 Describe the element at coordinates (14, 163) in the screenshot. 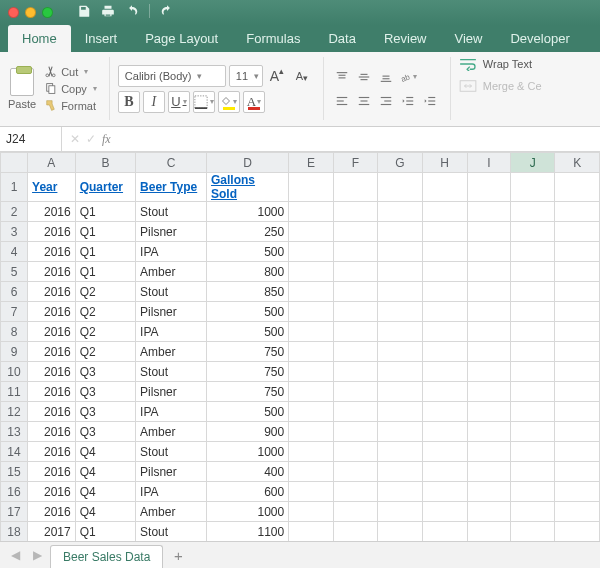

I see `select-all-corner` at that location.